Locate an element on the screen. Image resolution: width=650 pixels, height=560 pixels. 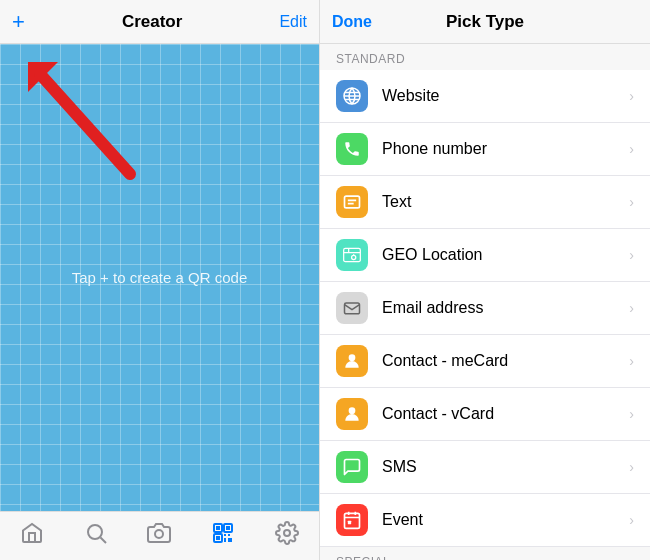
mecard-label: Contact - meCard is located at coordinates (445, 361).